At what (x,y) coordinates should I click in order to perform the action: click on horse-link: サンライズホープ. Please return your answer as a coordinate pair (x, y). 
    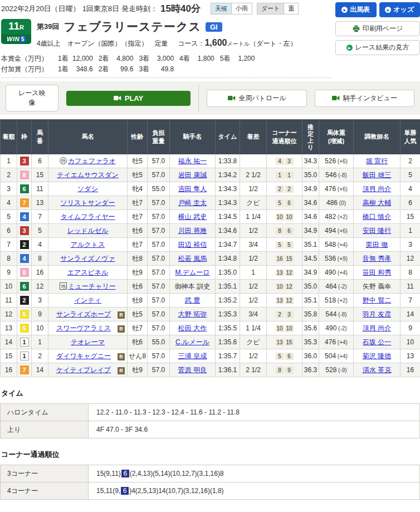
    Looking at the image, I should click on (84, 314).